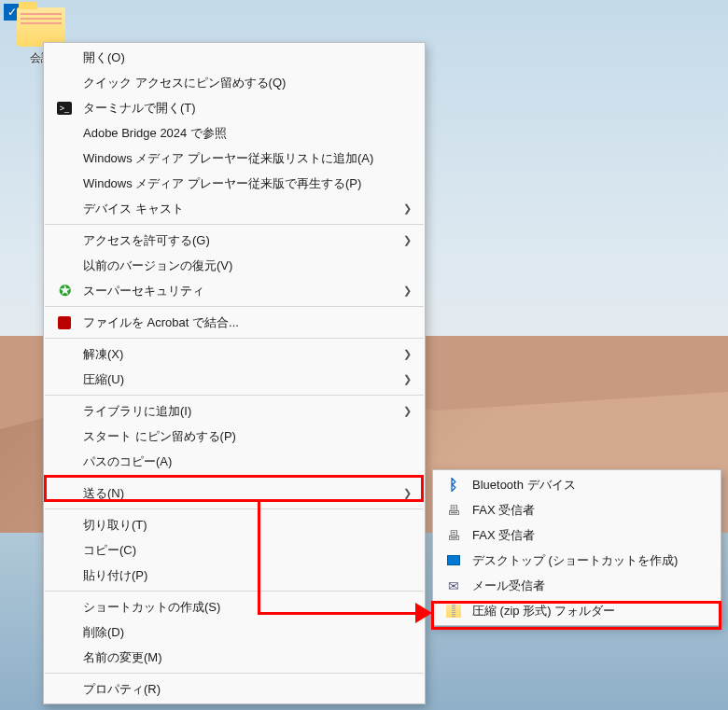 Image resolution: width=728 pixels, height=710 pixels. I want to click on menu-item: 切り取り(T), so click(234, 524).